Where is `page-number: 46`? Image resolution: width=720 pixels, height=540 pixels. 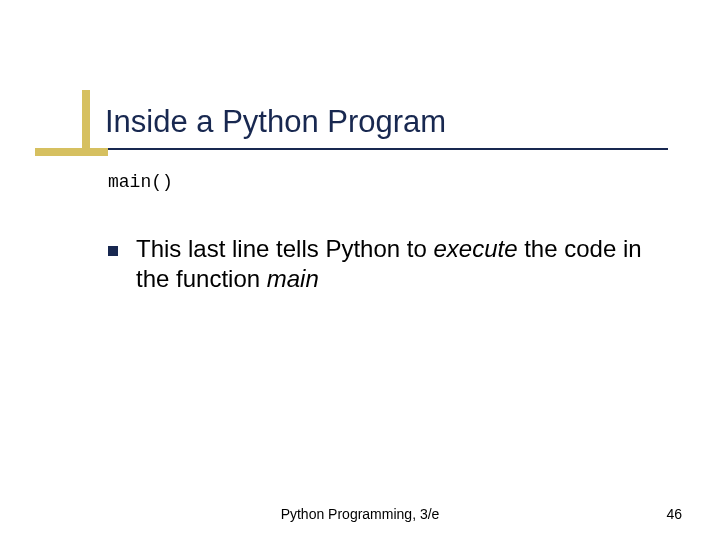
page-number: 46 is located at coordinates (674, 514).